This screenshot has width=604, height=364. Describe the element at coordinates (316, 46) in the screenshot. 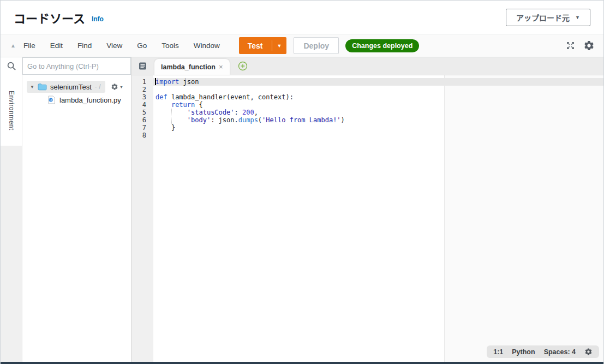

I see `deploy-button: Deploy` at that location.